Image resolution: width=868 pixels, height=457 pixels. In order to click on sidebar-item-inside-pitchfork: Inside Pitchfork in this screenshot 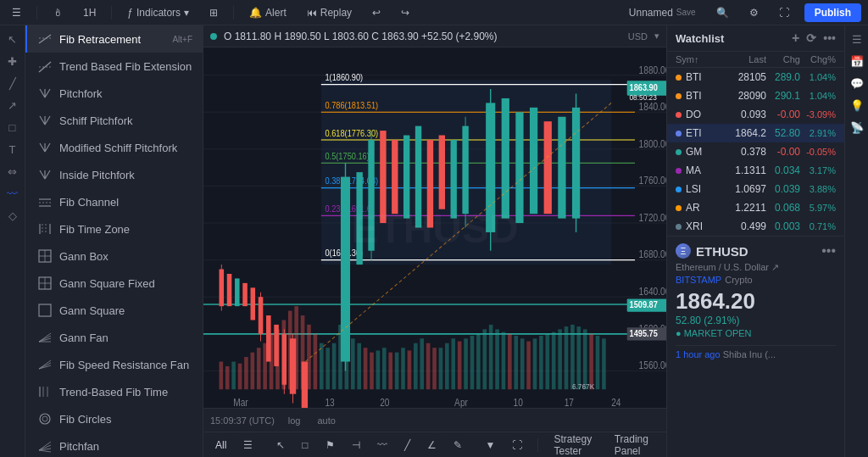, I will do `click(114, 175)`.